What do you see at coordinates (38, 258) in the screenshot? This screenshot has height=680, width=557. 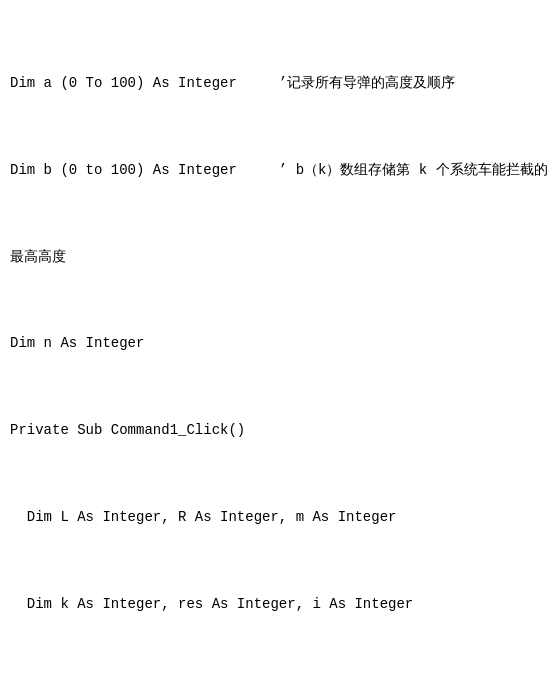 I see `line-3-text: 最高高度` at bounding box center [38, 258].